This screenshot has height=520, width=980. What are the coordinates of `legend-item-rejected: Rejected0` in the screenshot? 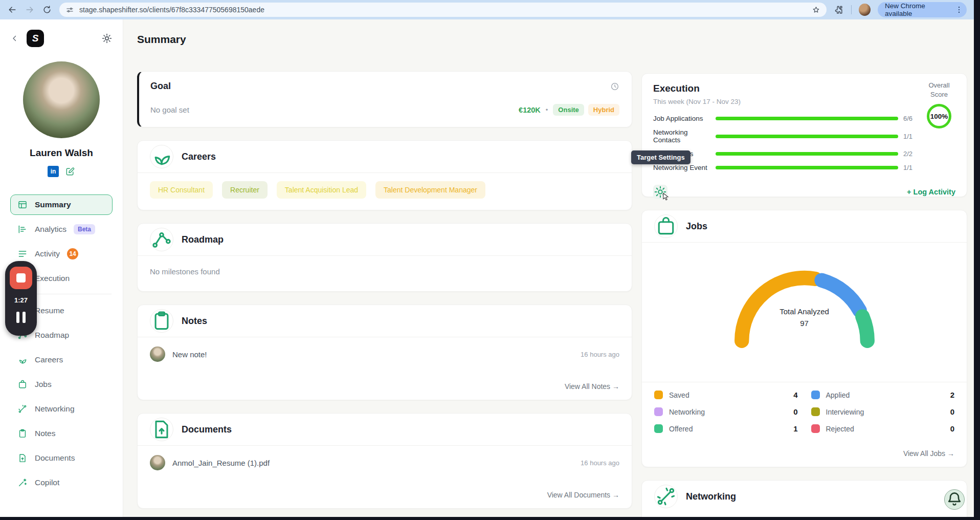 It's located at (883, 429).